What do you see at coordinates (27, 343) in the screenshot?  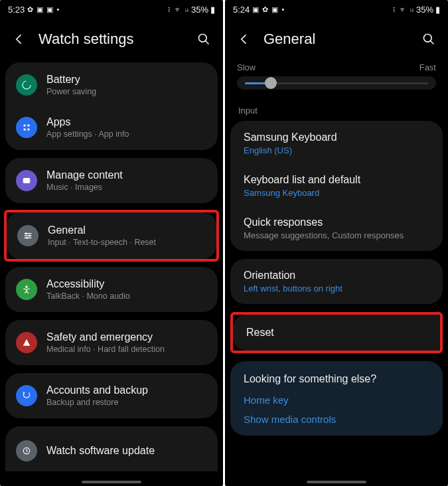 I see `safety-icon` at bounding box center [27, 343].